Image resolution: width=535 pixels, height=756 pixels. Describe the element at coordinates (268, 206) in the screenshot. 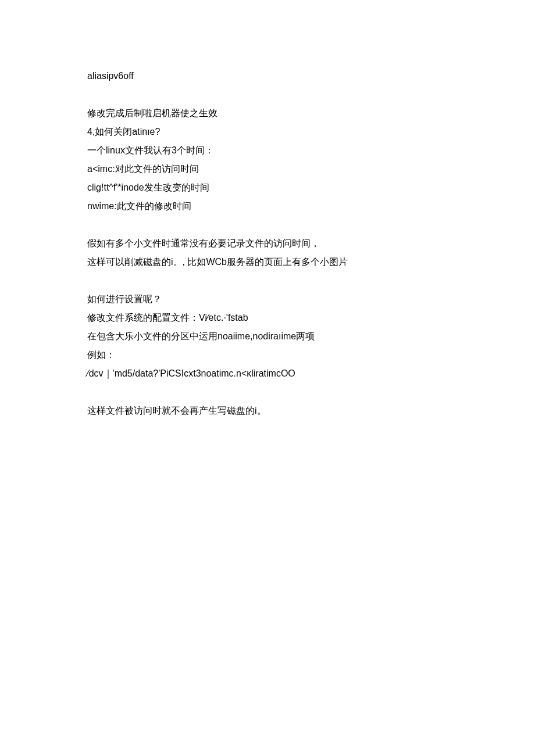

I see `text-line: nwime:此文件的修改时间` at that location.